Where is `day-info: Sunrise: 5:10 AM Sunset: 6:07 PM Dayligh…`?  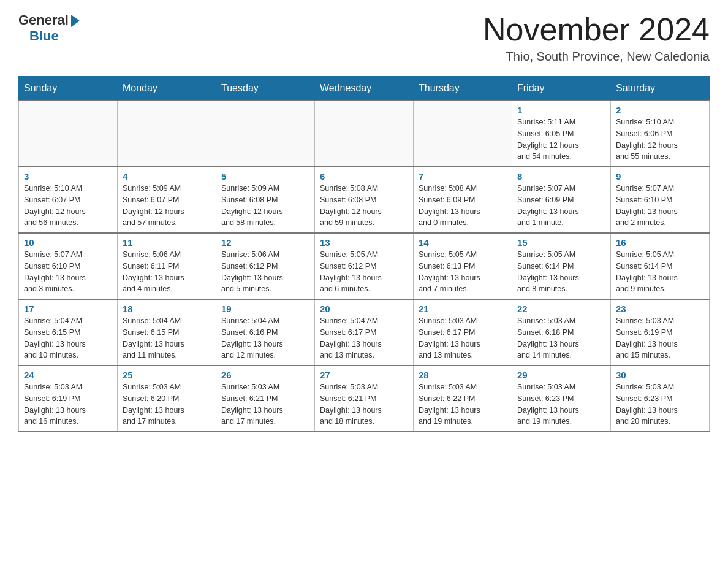
day-info: Sunrise: 5:10 AM Sunset: 6:07 PM Dayligh… is located at coordinates (68, 206).